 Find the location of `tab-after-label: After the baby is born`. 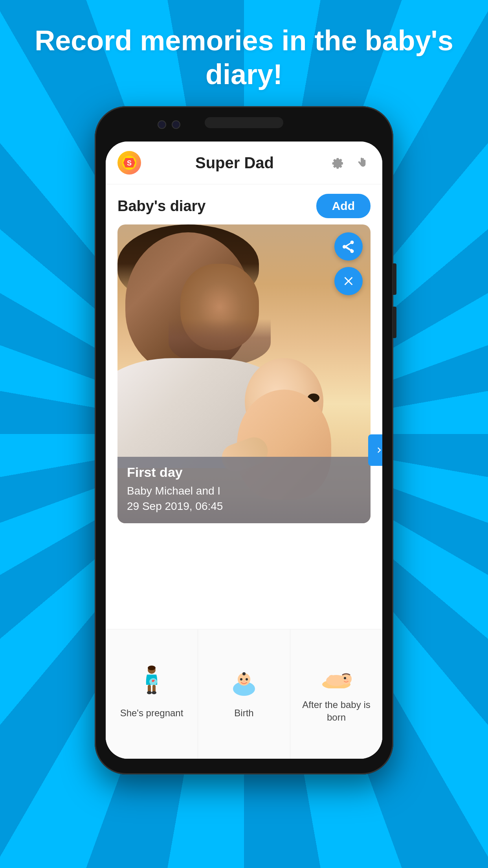

tab-after-label: After the baby is born is located at coordinates (336, 711).